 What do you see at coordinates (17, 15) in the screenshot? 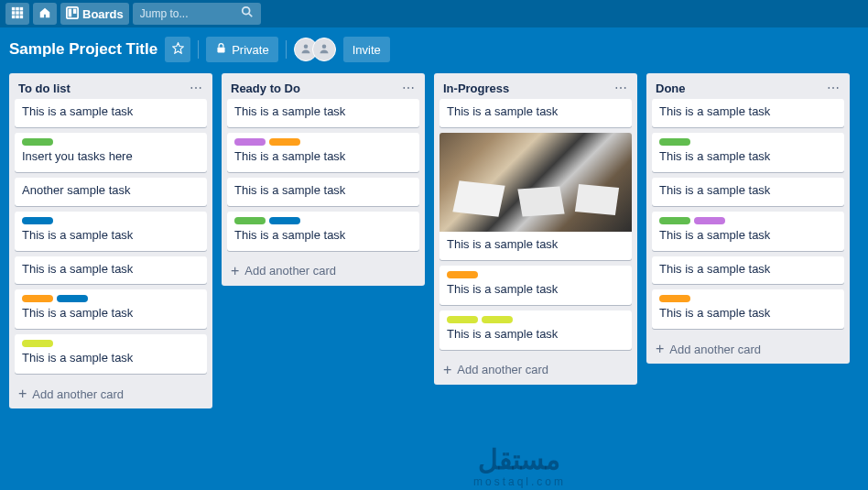
I see `grid-icon` at bounding box center [17, 15].